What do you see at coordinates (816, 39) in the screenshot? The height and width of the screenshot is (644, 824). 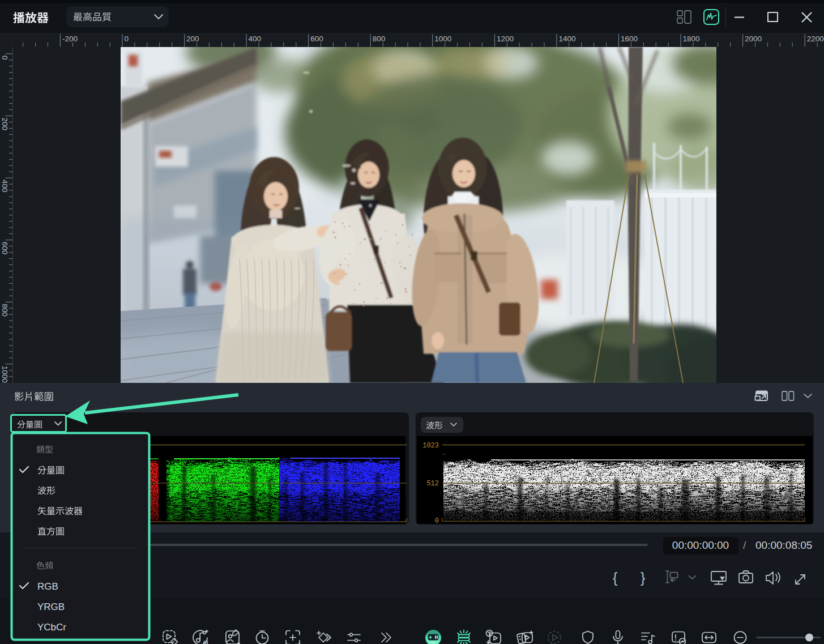 I see `svg-text: 2200` at bounding box center [816, 39].